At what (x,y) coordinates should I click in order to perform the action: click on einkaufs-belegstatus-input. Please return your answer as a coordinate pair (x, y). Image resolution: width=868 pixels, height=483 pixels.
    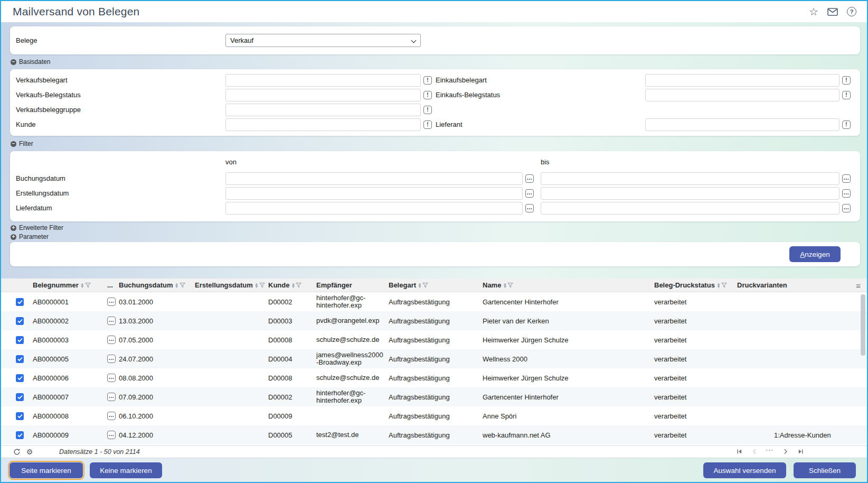
    Looking at the image, I should click on (742, 95).